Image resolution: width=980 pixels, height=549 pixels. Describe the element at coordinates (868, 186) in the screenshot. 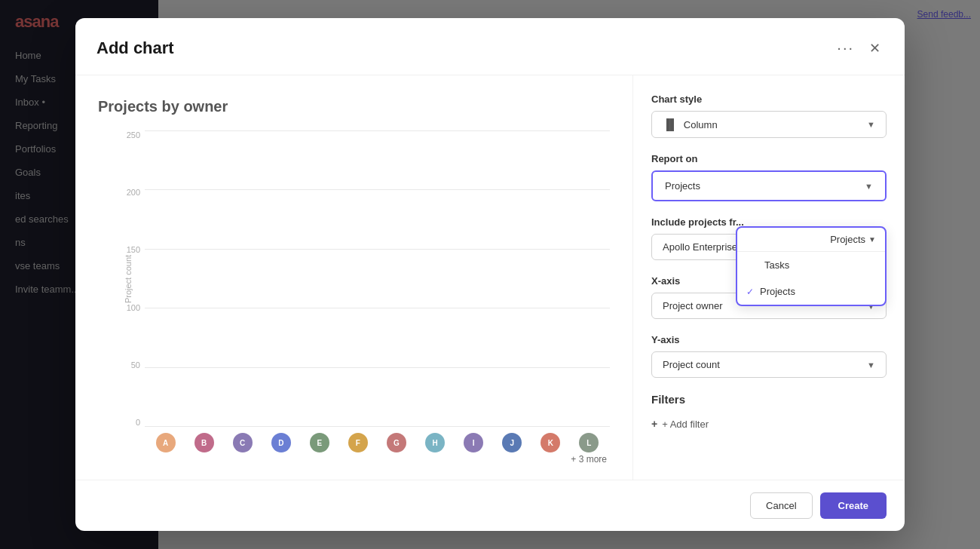

I see `report-on-chevron-icon: ▼` at that location.